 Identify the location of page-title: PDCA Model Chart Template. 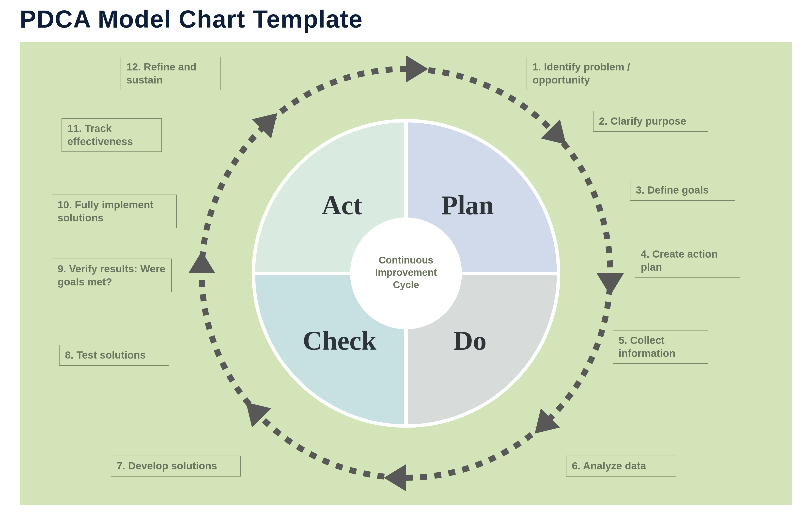
(191, 19).